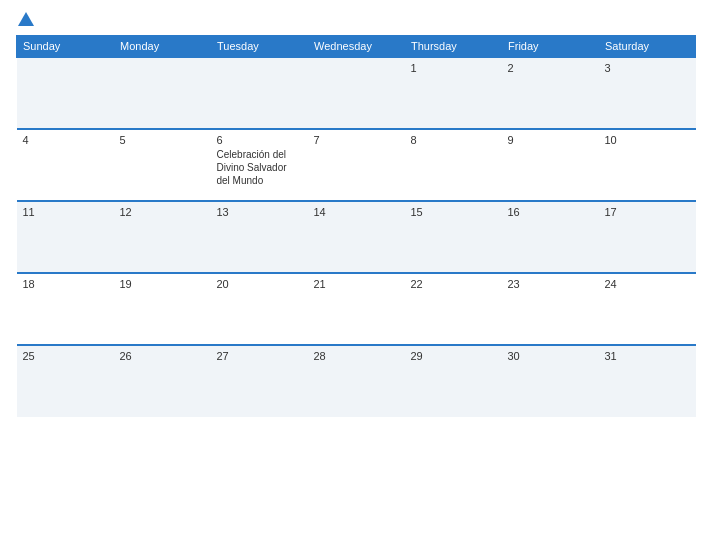 This screenshot has width=712, height=550. Describe the element at coordinates (25, 20) in the screenshot. I see `logo` at that location.